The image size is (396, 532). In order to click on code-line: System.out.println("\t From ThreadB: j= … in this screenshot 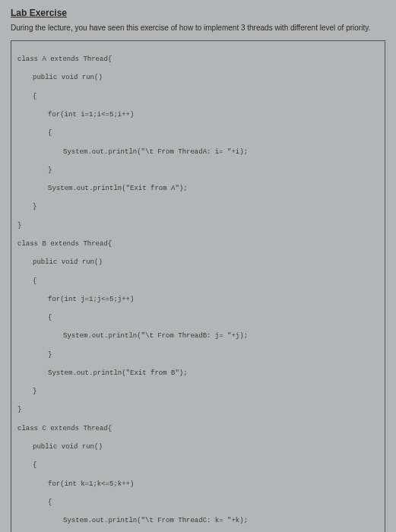, I will do `click(198, 336)`.